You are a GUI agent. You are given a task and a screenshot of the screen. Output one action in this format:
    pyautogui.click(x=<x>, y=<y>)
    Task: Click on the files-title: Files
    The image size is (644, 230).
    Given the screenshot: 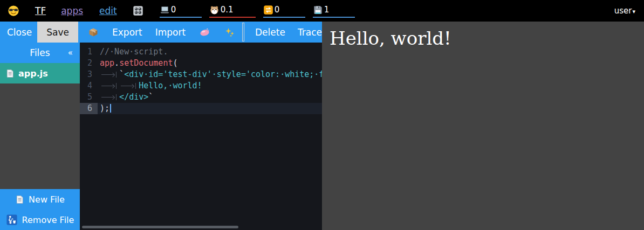 What is the action you would take?
    pyautogui.click(x=40, y=53)
    